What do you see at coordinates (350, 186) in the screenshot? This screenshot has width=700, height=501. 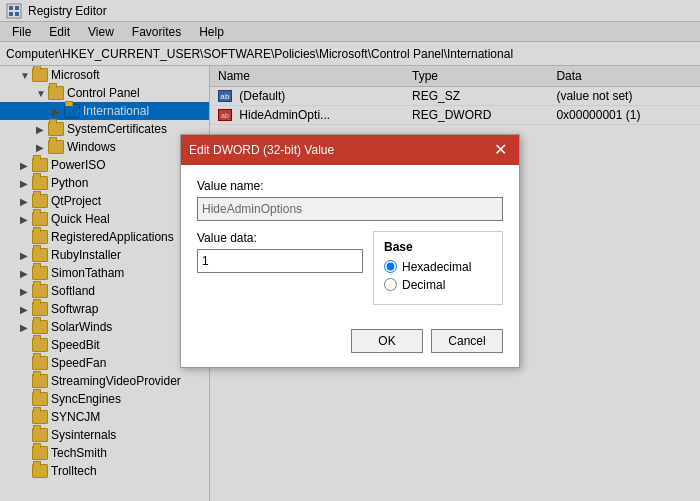 I see `value-name-label: Value name:` at bounding box center [350, 186].